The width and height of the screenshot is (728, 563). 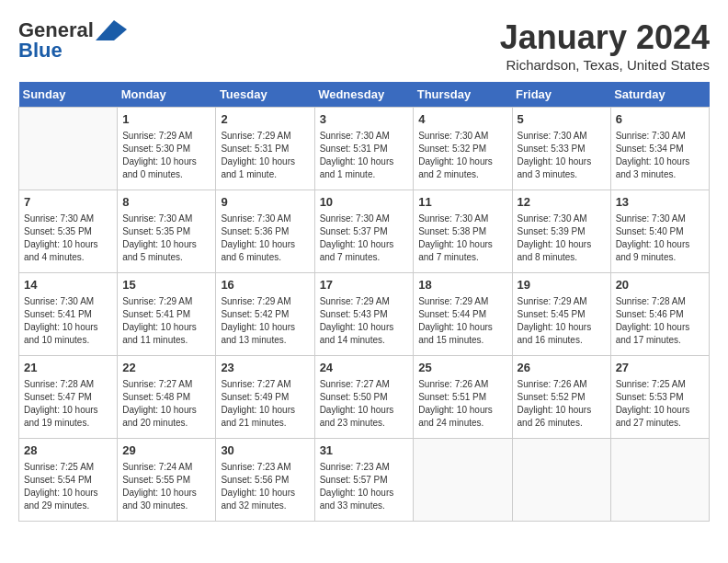 What do you see at coordinates (462, 368) in the screenshot?
I see `day-number: 25` at bounding box center [462, 368].